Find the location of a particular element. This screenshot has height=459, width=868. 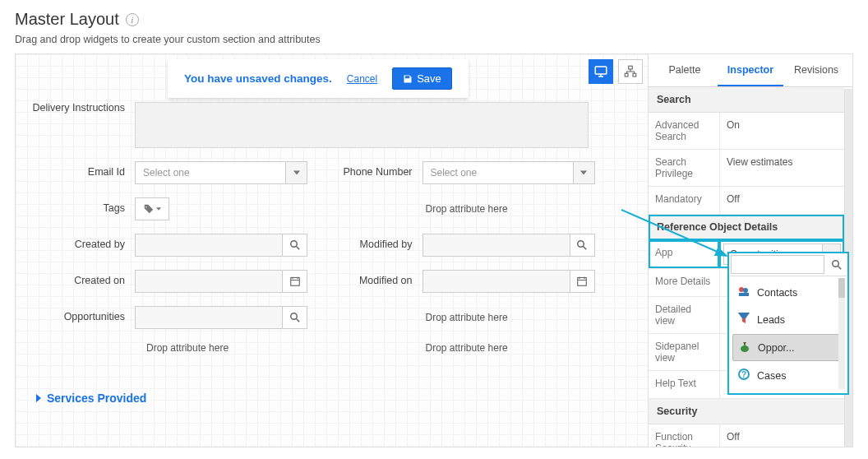

email-label: Email Id is located at coordinates (79, 173).